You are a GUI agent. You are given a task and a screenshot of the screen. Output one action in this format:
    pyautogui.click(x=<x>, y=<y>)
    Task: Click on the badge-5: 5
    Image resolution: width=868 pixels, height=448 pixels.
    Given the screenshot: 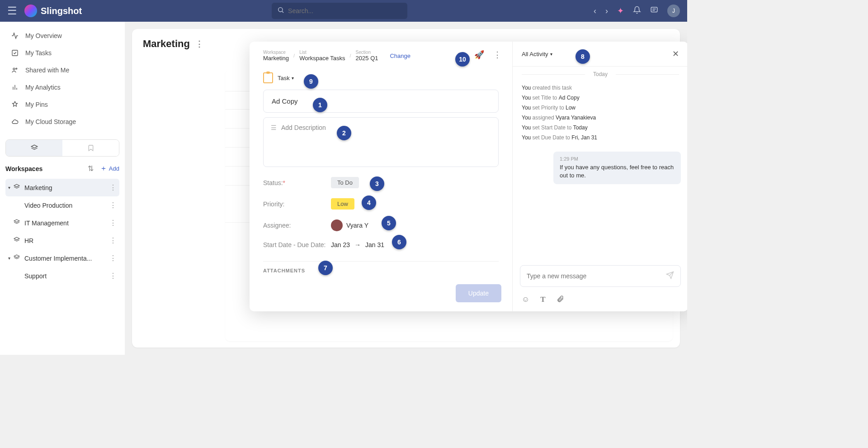 What is the action you would take?
    pyautogui.click(x=389, y=223)
    